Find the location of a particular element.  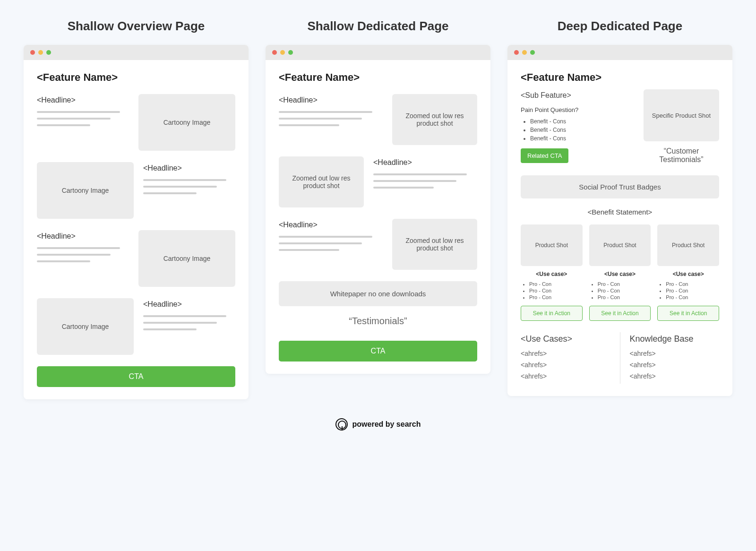

fingerprint-icon is located at coordinates (342, 424).